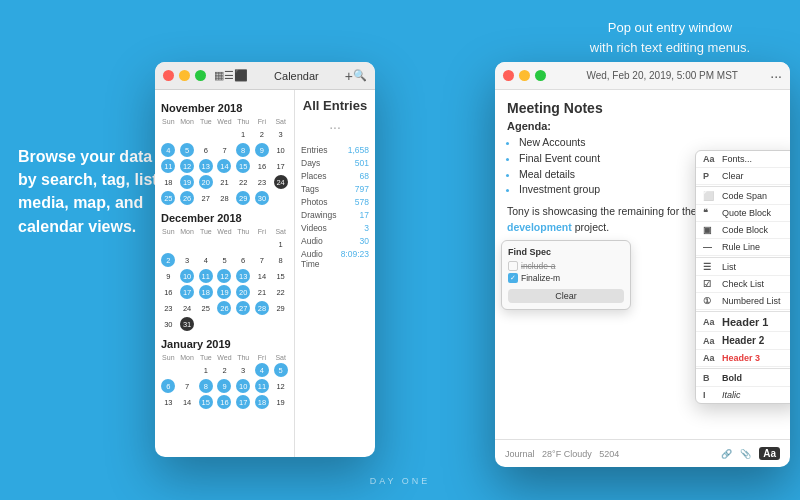  I want to click on richtext-menu-item: ①Numbered List, so click(743, 302).